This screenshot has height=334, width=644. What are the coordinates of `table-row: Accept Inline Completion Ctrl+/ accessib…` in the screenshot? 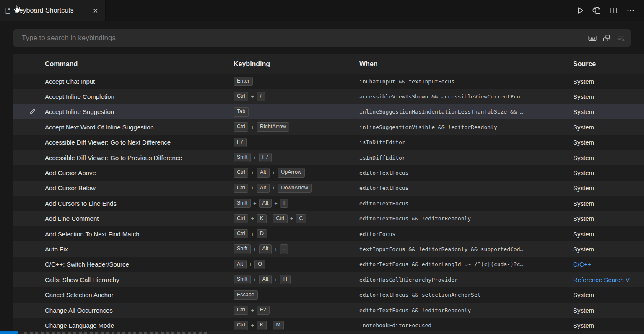 It's located at (329, 96).